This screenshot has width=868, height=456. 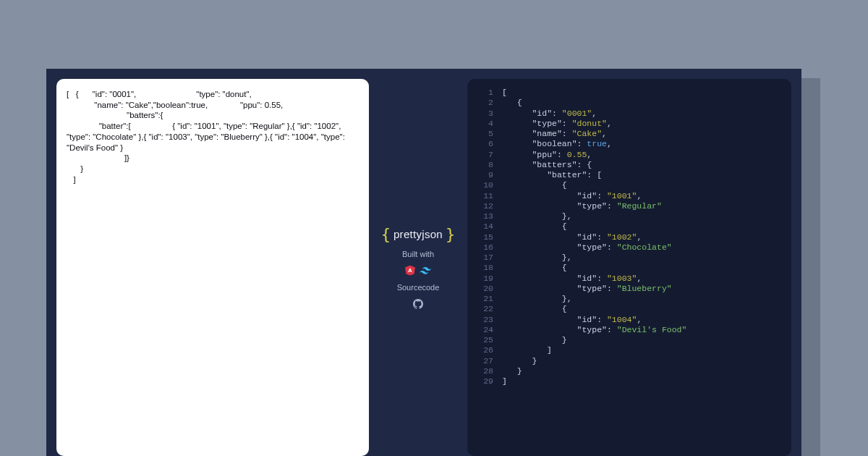 What do you see at coordinates (484, 103) in the screenshot?
I see `line-number: 2` at bounding box center [484, 103].